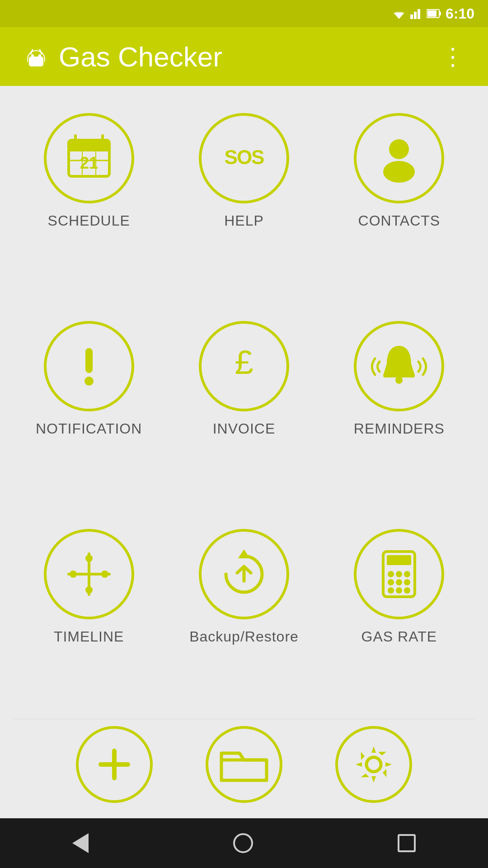  Describe the element at coordinates (374, 764) in the screenshot. I see `settings-button` at that location.